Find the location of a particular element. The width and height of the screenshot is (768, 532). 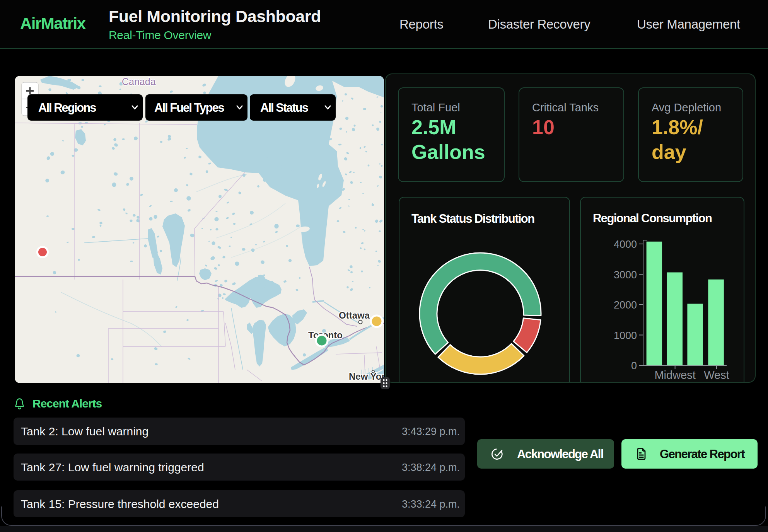

svg-text: 0 is located at coordinates (634, 366).